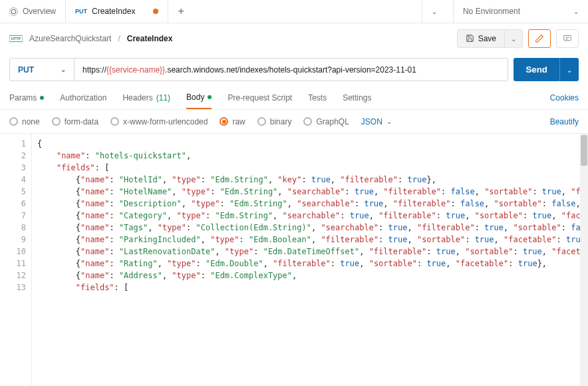  What do you see at coordinates (294, 98) in the screenshot?
I see `sub-tabs: Params Authorization Headers (11) Body P…` at bounding box center [294, 98].